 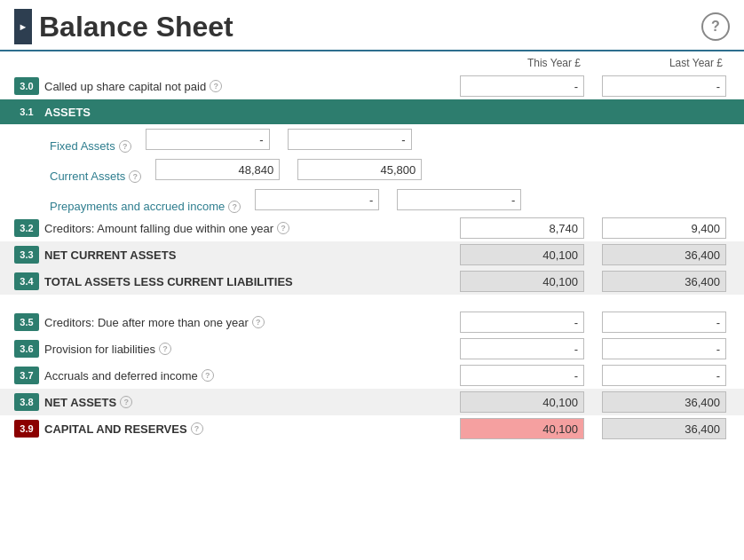 What do you see at coordinates (659, 255) in the screenshot?
I see `last-year-cell-3.3: 36,400` at bounding box center [659, 255].